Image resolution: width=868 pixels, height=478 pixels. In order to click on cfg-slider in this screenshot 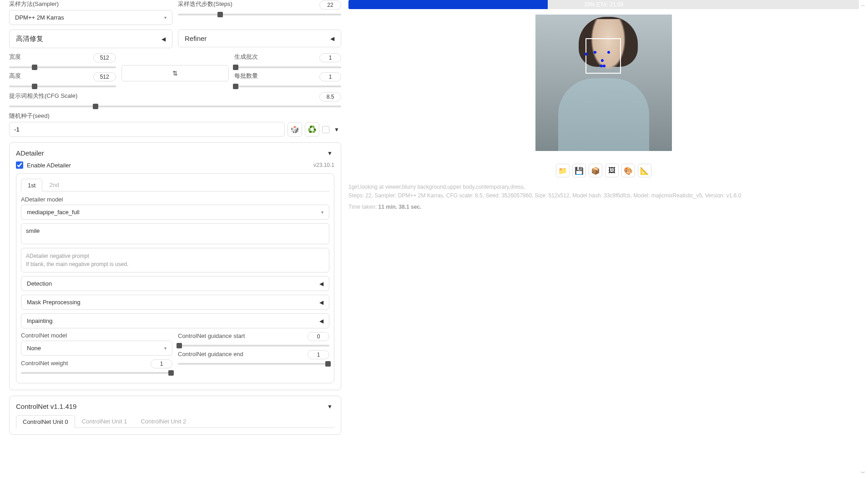, I will do `click(175, 106)`.